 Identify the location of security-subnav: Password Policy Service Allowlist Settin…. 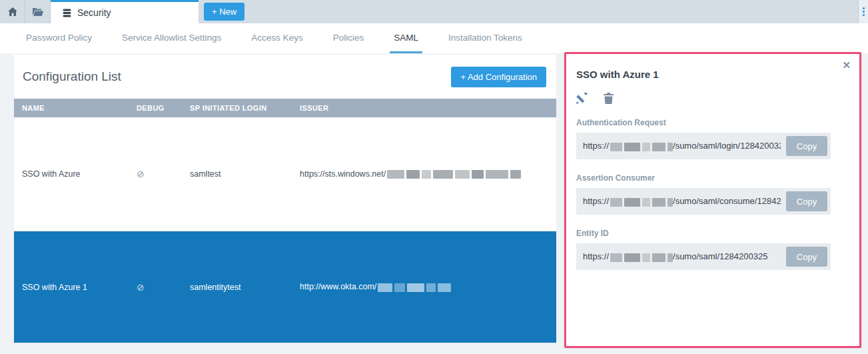
(434, 39).